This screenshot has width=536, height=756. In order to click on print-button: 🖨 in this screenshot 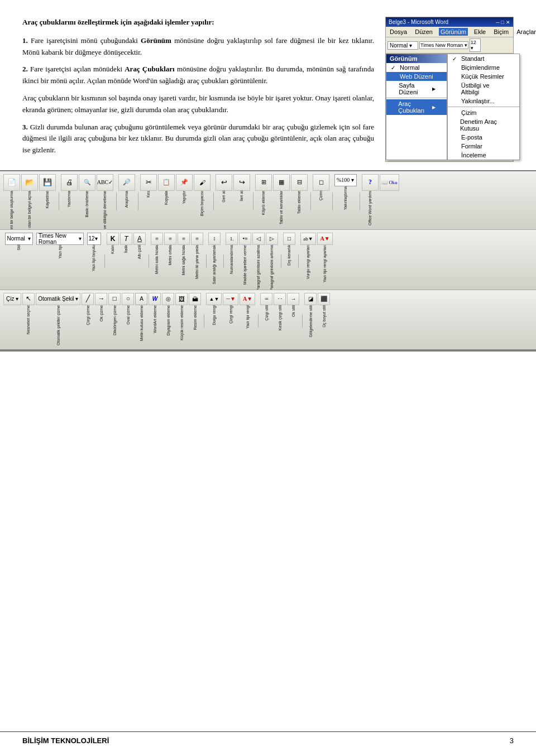, I will do `click(69, 182)`.